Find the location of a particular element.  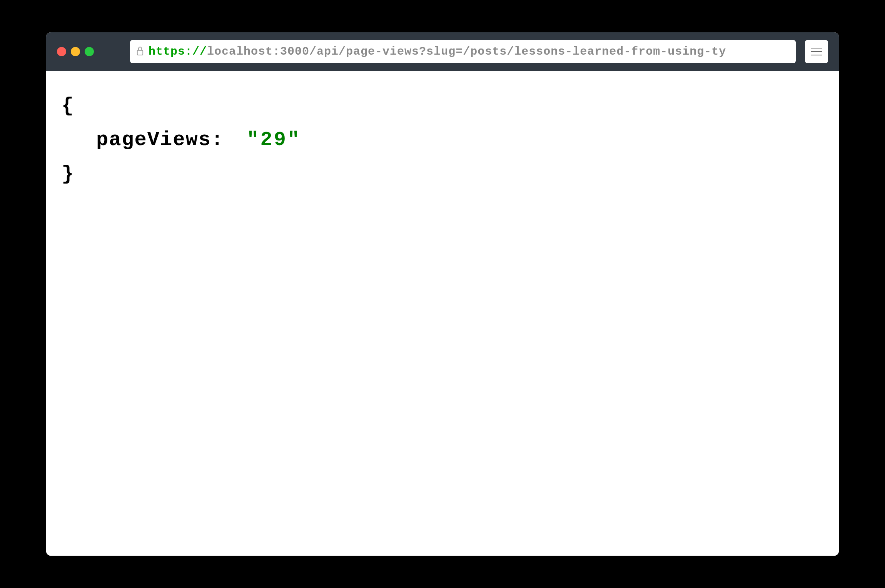

json-response: { pageViews: "29" } is located at coordinates (442, 140).